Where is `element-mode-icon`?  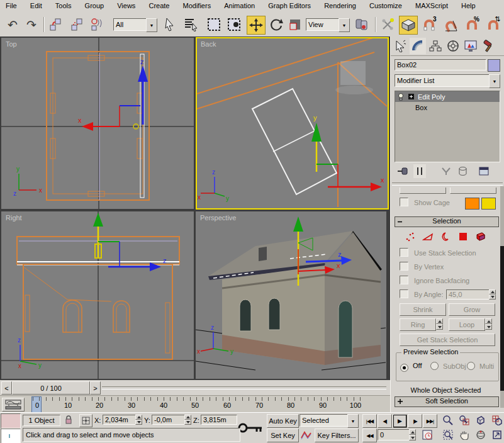 element-mode-icon is located at coordinates (481, 237).